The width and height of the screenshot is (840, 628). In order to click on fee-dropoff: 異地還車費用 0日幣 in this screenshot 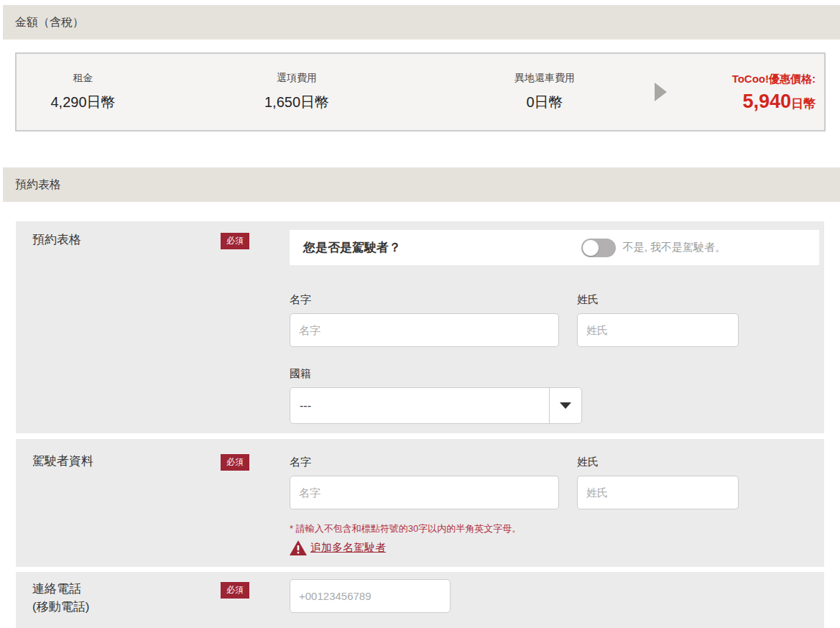, I will do `click(545, 92)`.